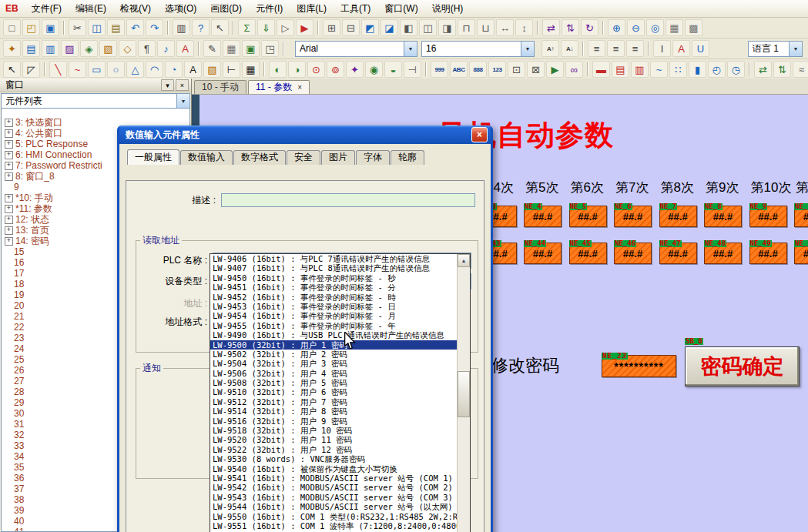  Describe the element at coordinates (260, 157) in the screenshot. I see `dialog-tab: 数字格式` at that location.